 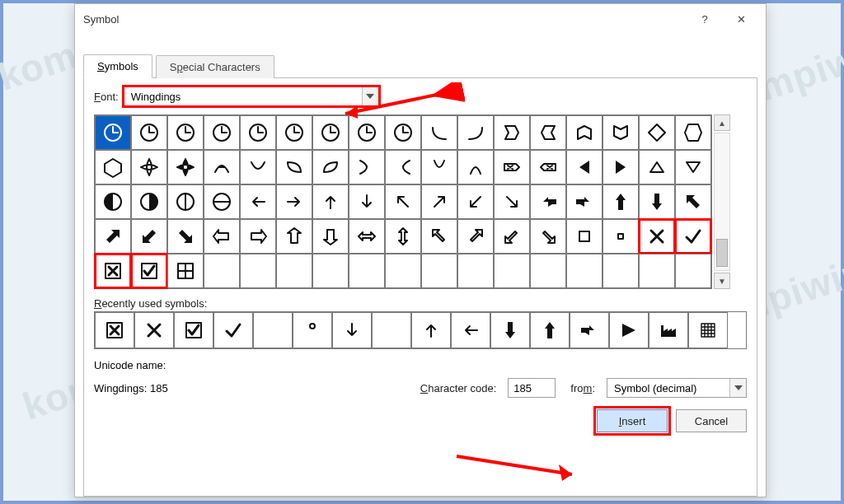 I want to click on scroll-up-button: ▲, so click(x=722, y=123).